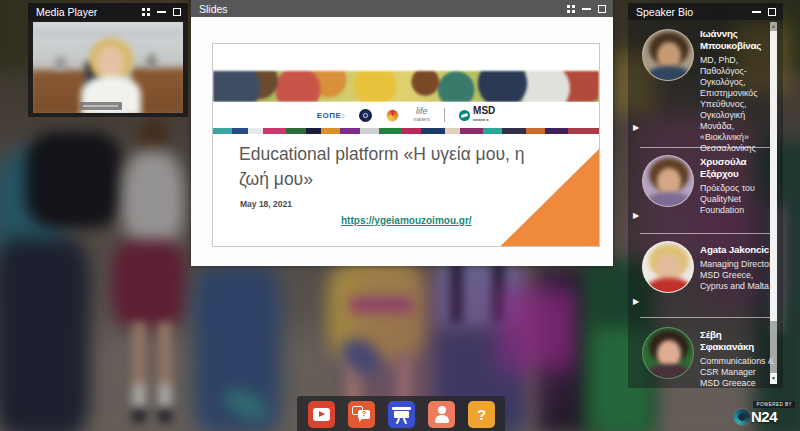 This screenshot has width=800, height=431. What do you see at coordinates (774, 378) in the screenshot?
I see `scroll-down-button: ▼` at bounding box center [774, 378].